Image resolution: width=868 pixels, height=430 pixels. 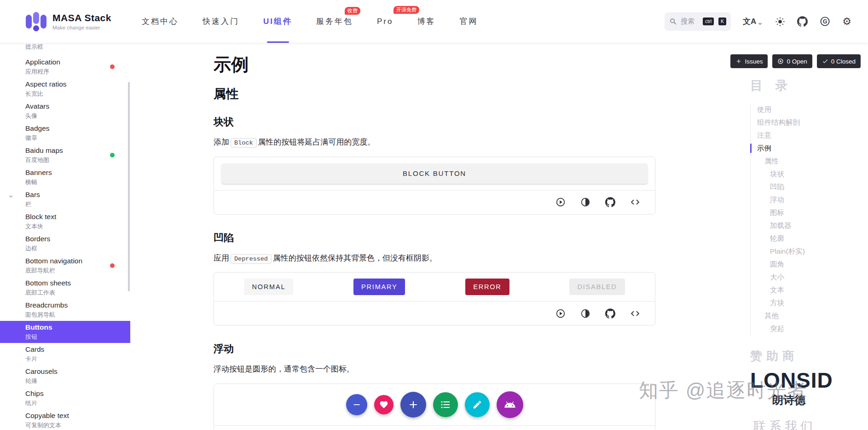 What do you see at coordinates (65, 133) in the screenshot?
I see `sidebar-item-badges: Badges 徽章` at bounding box center [65, 133].